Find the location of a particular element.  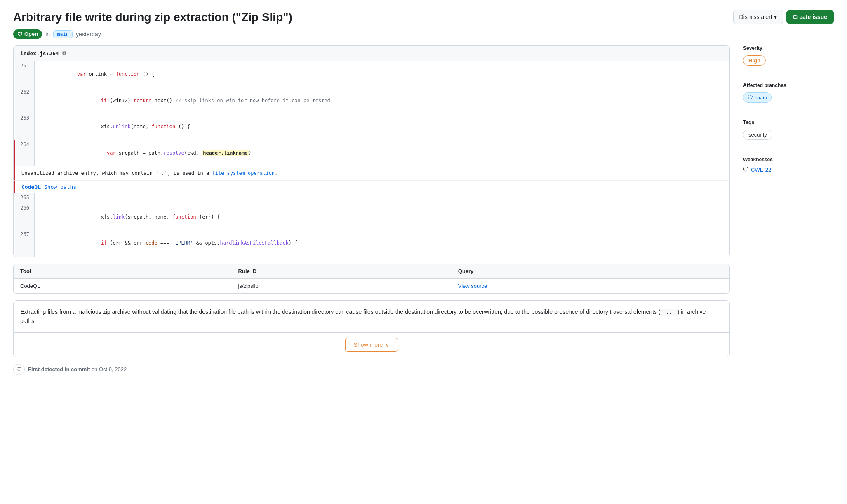

codeql-label: CodeQL is located at coordinates (31, 187).